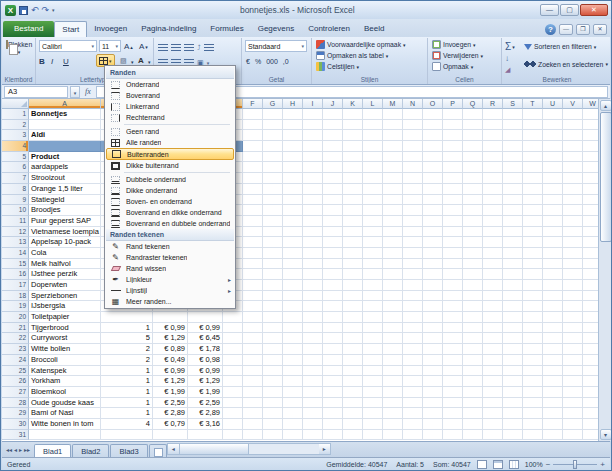 This screenshot has height=471, width=612. What do you see at coordinates (590, 146) in the screenshot?
I see `cell-W4` at bounding box center [590, 146].